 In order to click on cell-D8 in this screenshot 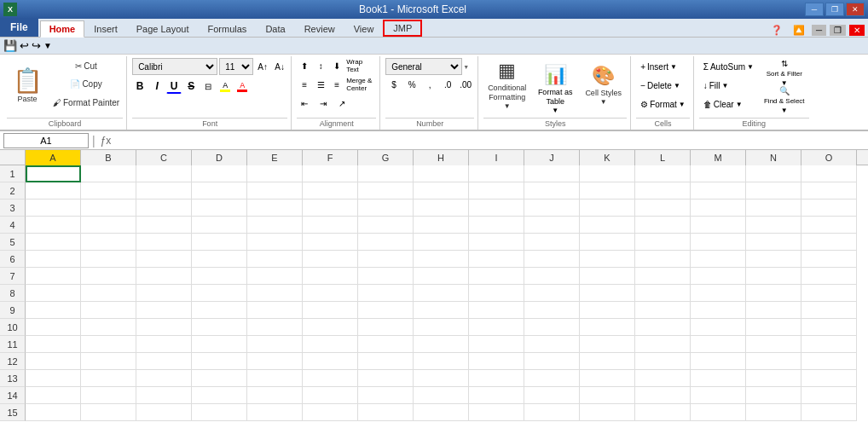, I will do `click(220, 293)`.